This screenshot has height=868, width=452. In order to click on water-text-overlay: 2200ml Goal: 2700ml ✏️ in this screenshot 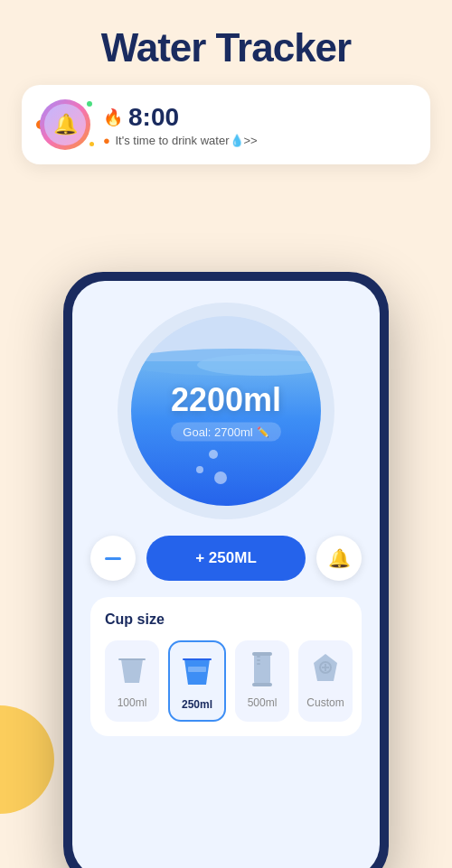, I will do `click(226, 412)`.